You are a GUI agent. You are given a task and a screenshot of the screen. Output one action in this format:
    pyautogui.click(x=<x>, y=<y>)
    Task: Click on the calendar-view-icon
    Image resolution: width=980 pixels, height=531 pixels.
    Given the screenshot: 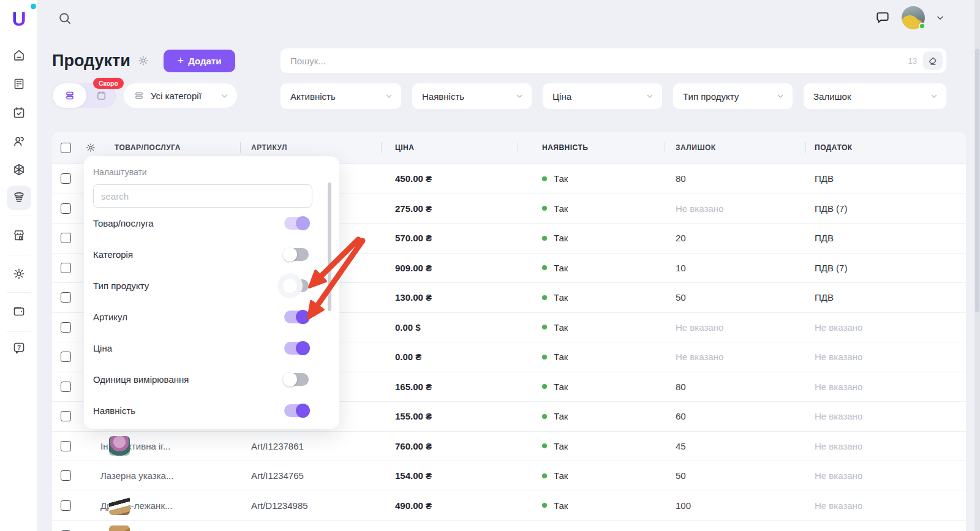 What is the action you would take?
    pyautogui.click(x=102, y=96)
    